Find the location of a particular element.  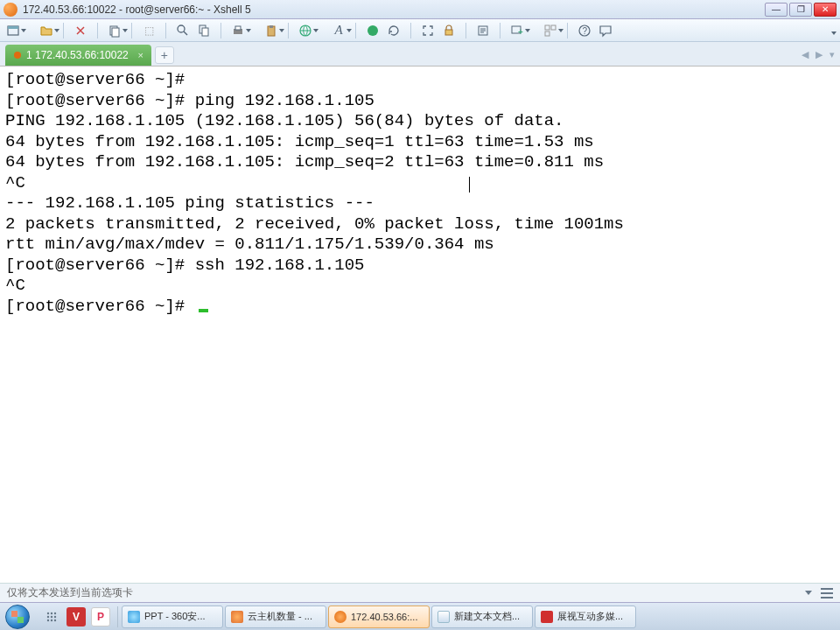

ql-grid-icon is located at coordinates (52, 617).